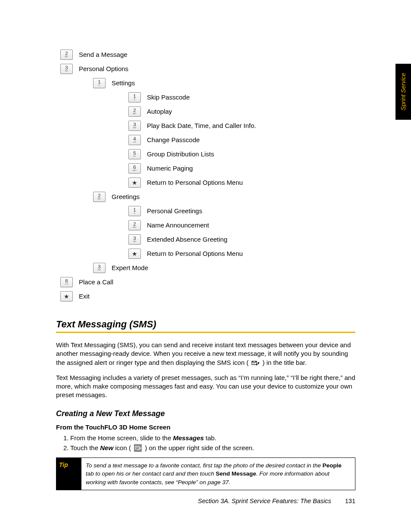 The height and width of the screenshot is (532, 411). What do you see at coordinates (350, 501) in the screenshot?
I see `page-number: 131` at bounding box center [350, 501].